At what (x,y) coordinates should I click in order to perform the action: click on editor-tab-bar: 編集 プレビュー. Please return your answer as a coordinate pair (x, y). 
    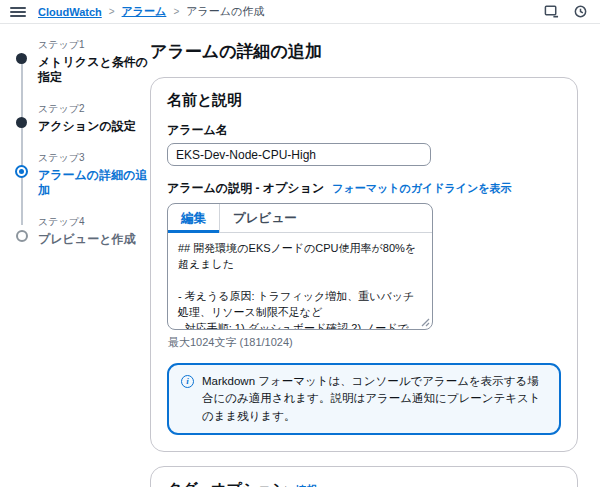
    Looking at the image, I should click on (300, 218).